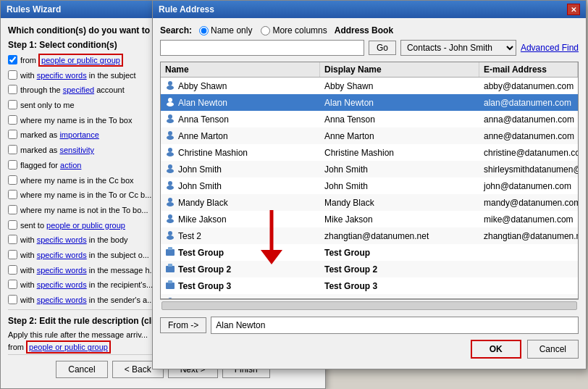  I want to click on condition-link: specified, so click(78, 90).